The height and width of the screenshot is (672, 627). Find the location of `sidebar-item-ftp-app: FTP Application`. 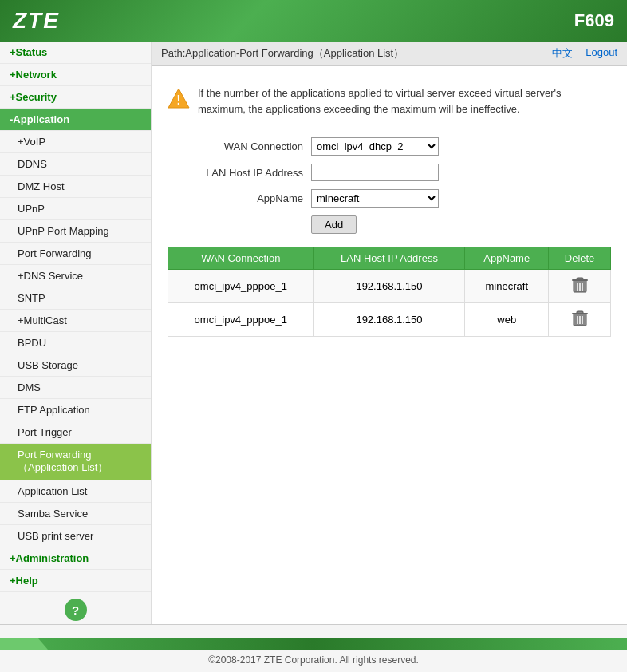

sidebar-item-ftp-app: FTP Application is located at coordinates (75, 410).